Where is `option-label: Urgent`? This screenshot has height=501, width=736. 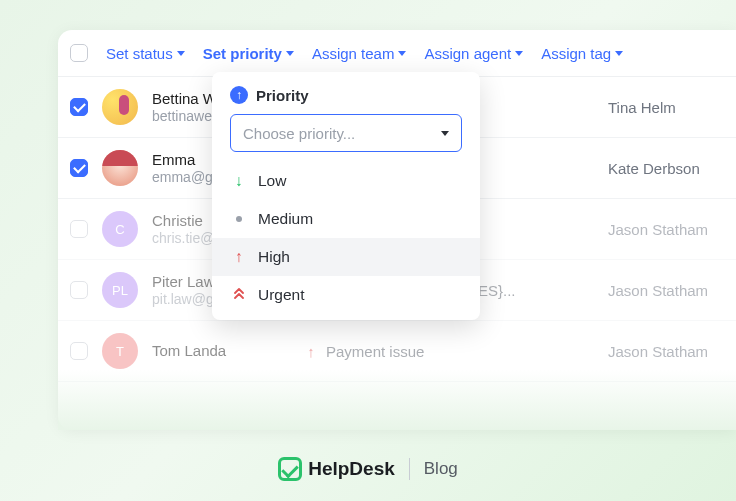
option-label: Urgent is located at coordinates (282, 295).